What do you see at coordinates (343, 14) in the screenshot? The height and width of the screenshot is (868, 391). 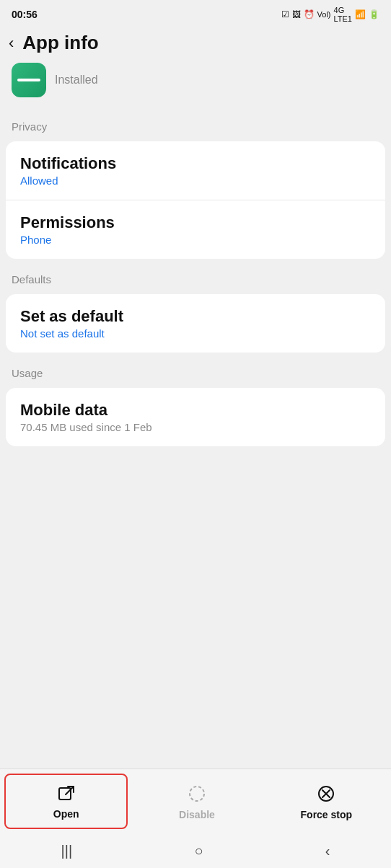 I see `network-4g: 4GLTE1` at bounding box center [343, 14].